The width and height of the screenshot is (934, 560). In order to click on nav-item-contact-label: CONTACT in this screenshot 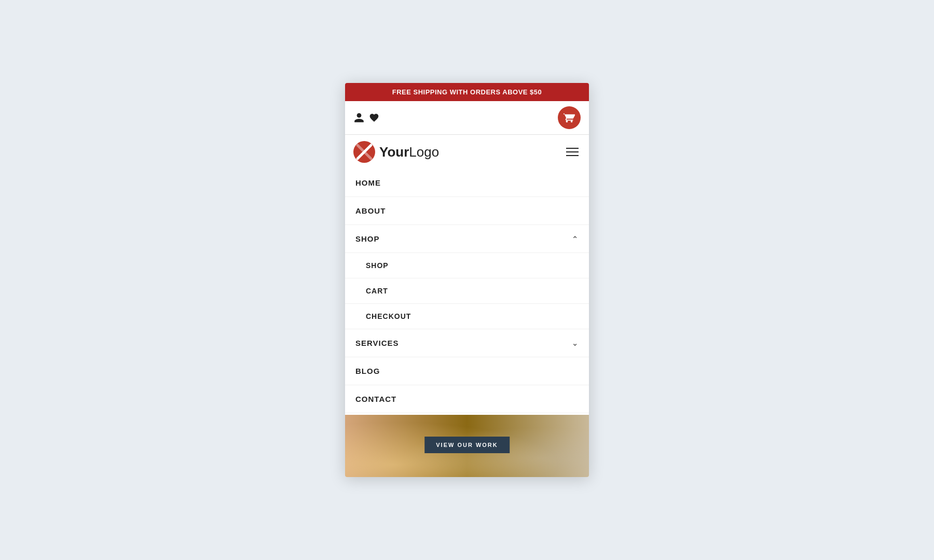, I will do `click(376, 399)`.